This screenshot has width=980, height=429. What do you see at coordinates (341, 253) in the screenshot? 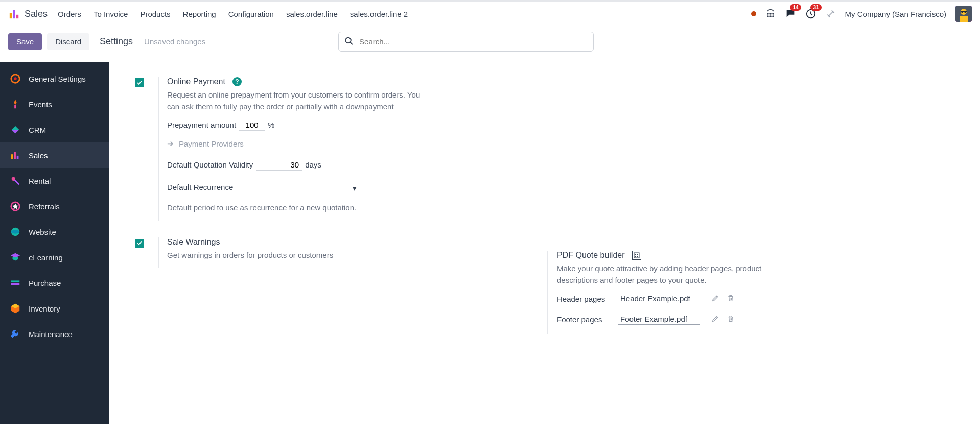
I see `setting-sale-warnings: Sale Warnings Get warnings in orders for…` at bounding box center [341, 253].